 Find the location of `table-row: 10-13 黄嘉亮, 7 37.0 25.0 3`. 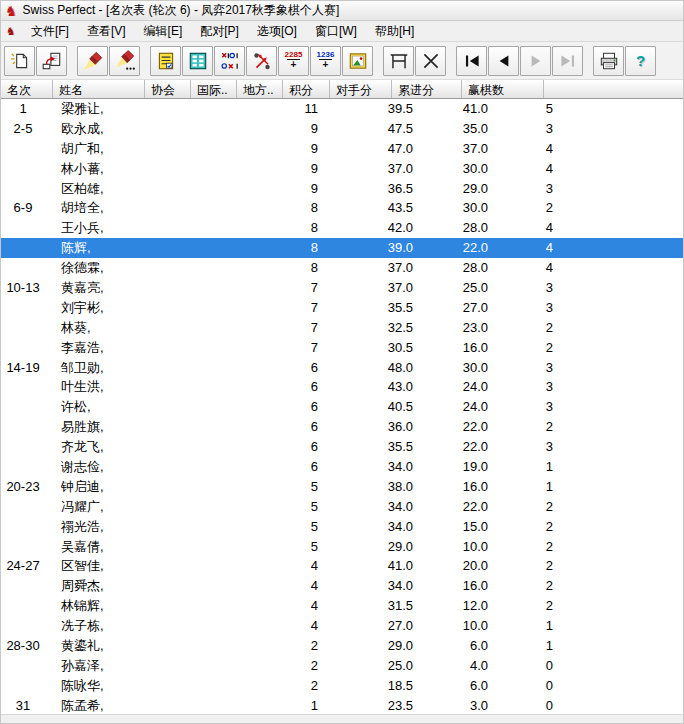

table-row: 10-13 黄嘉亮, 7 37.0 25.0 3 is located at coordinates (342, 288).